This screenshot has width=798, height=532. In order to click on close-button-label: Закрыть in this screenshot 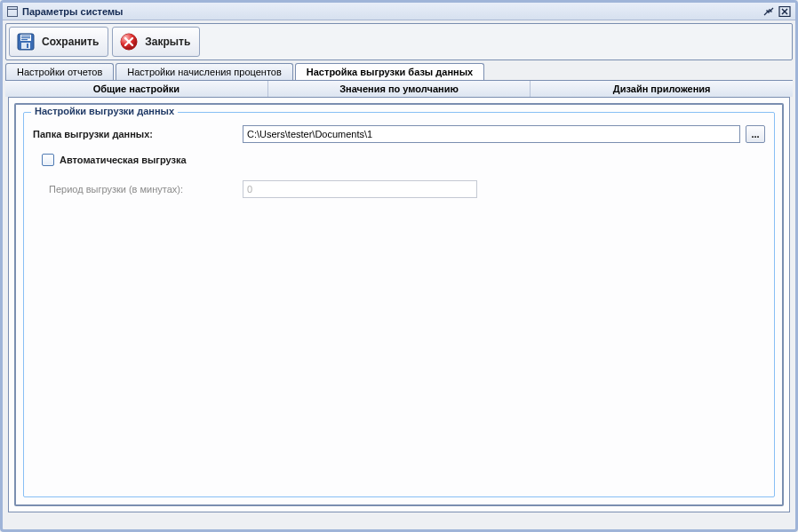, I will do `click(167, 42)`.